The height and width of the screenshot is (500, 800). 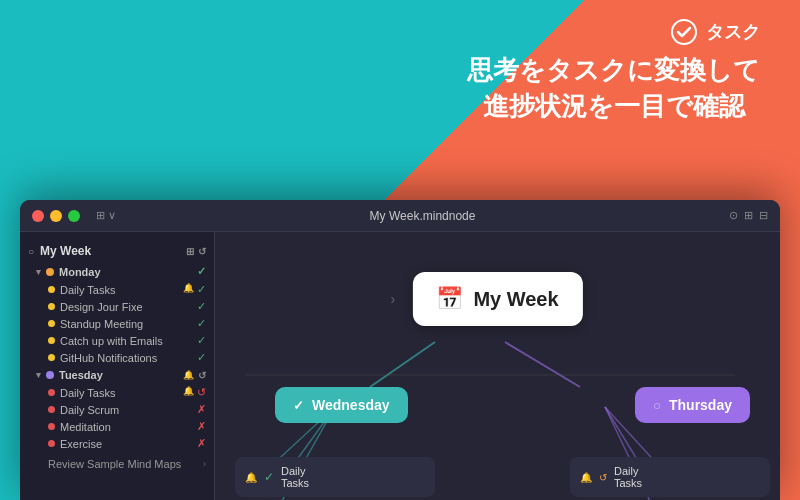 What do you see at coordinates (117, 358) in the screenshot?
I see `sidebar-item-github: GitHub Notifications ✓` at bounding box center [117, 358].